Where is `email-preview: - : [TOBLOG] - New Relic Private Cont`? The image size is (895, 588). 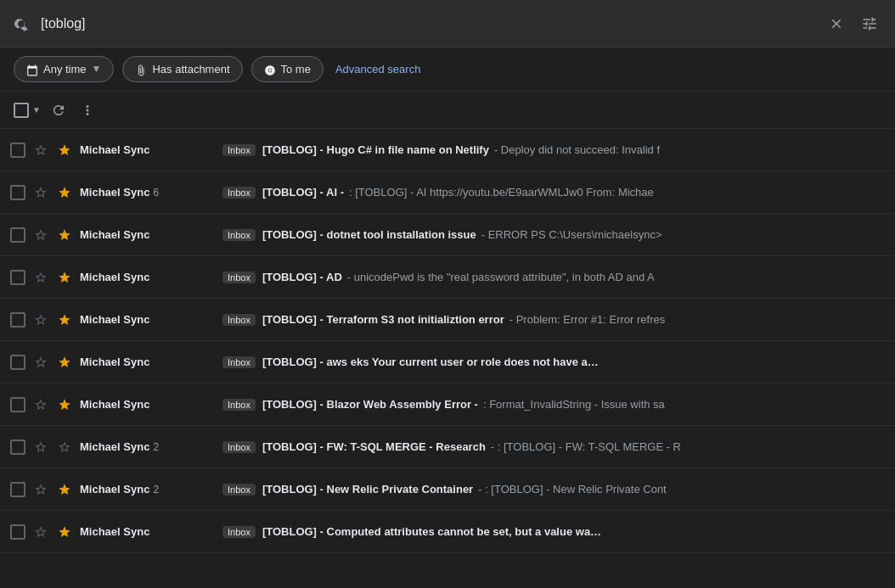
email-preview: - : [TOBLOG] - New Relic Private Cont is located at coordinates (681, 489).